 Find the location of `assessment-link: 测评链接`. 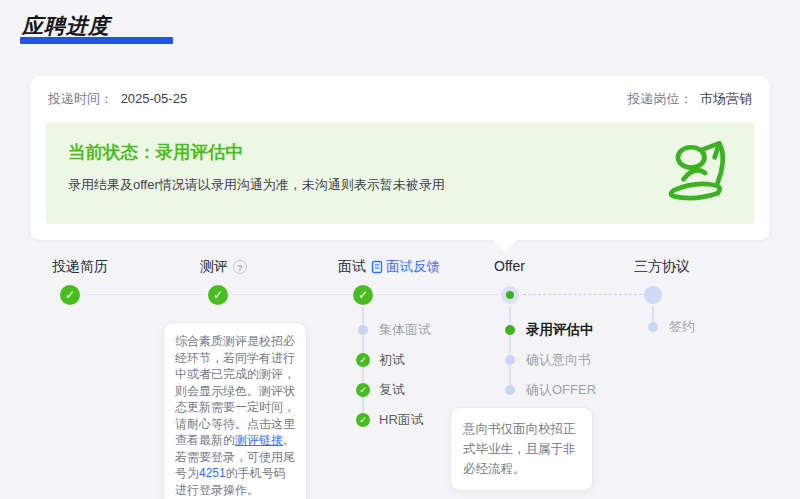

assessment-link: 测评链接 is located at coordinates (259, 440).